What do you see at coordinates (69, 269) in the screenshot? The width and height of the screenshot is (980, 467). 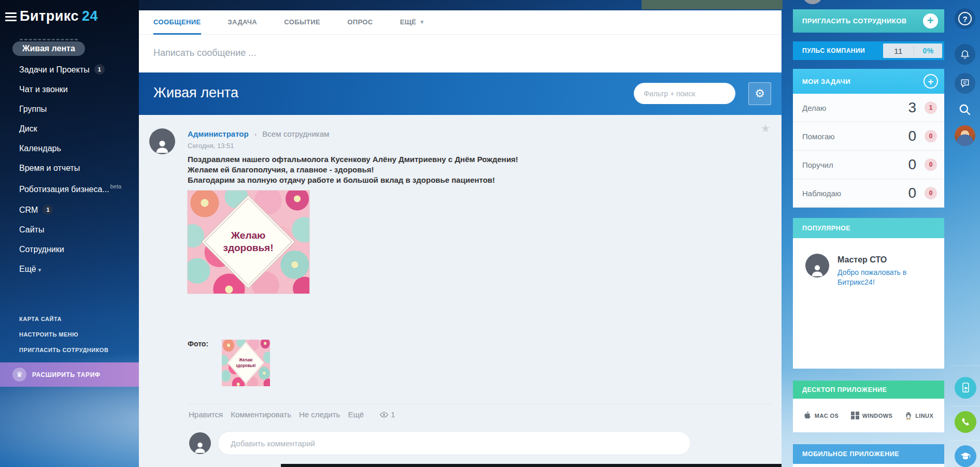 I see `sidebar-item-more: Ещё▾` at bounding box center [69, 269].